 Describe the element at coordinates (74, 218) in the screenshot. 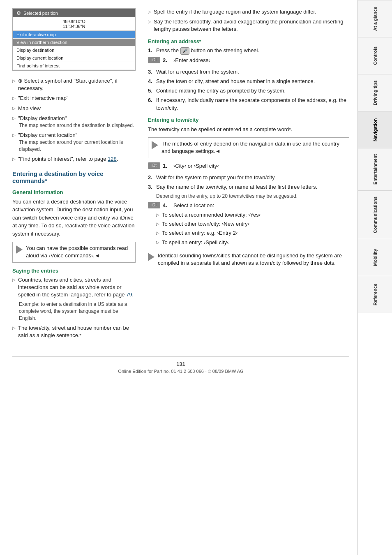

I see `general-info-body: You can enter a desired destination via …` at that location.